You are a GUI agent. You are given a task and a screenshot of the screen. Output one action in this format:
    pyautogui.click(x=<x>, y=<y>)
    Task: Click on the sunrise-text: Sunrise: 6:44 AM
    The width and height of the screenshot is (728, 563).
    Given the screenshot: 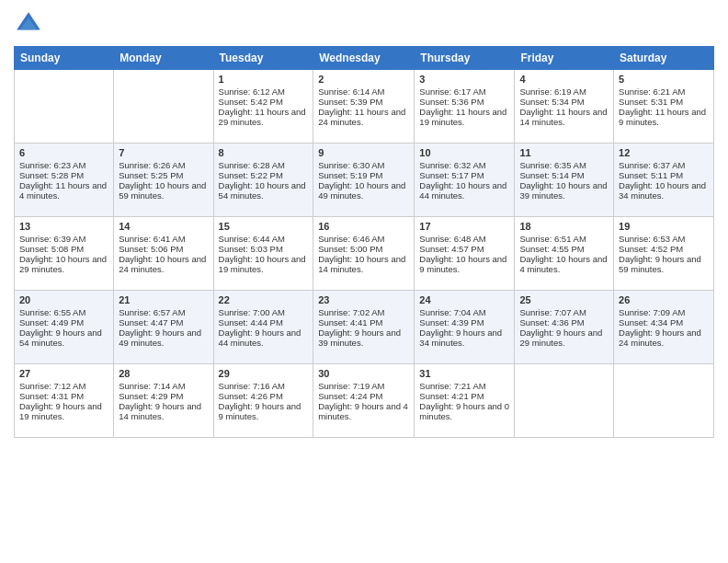 What is the action you would take?
    pyautogui.click(x=252, y=239)
    